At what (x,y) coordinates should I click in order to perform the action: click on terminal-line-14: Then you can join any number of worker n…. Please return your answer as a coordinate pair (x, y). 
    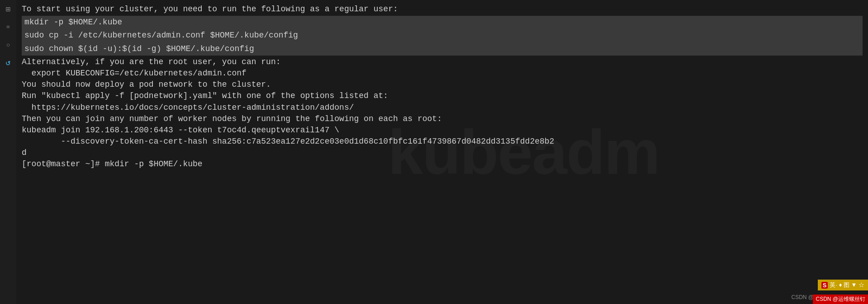
    Looking at the image, I should click on (442, 119).